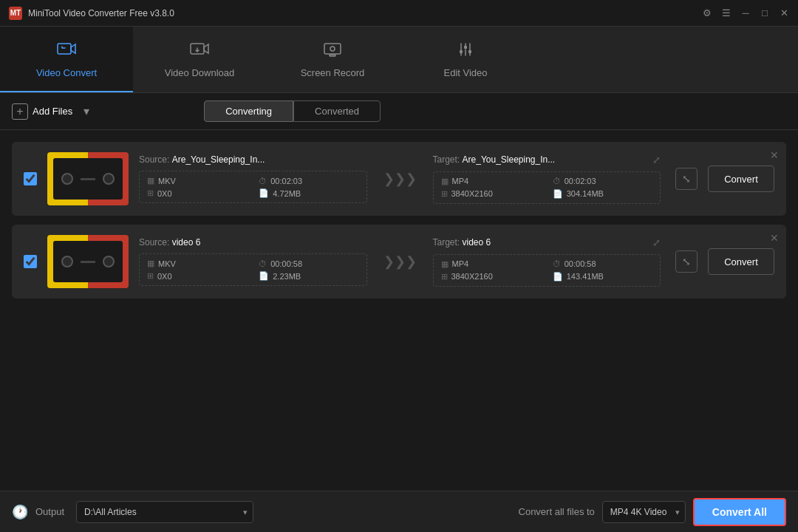  Describe the element at coordinates (101, 13) in the screenshot. I see `titlebar-title: MiniTool Video Converter Free v3.8.0` at that location.